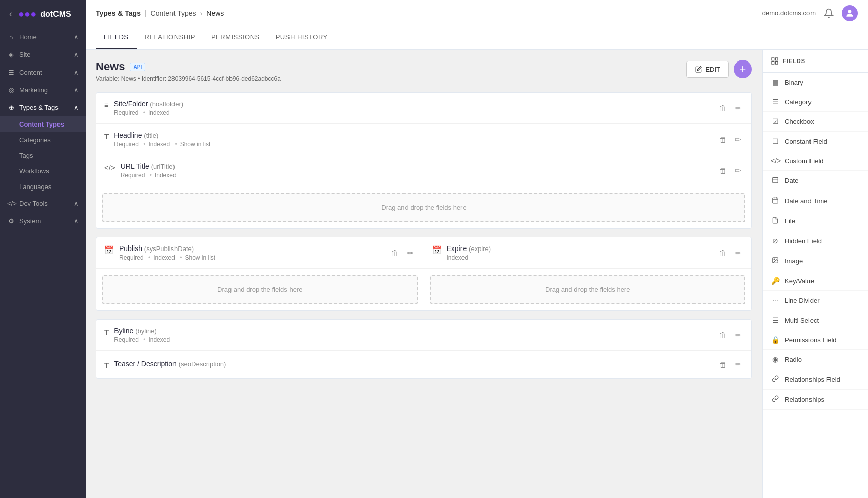 The image size is (868, 498). I want to click on field-type-checkbox: ☑ Checkbox, so click(815, 122).